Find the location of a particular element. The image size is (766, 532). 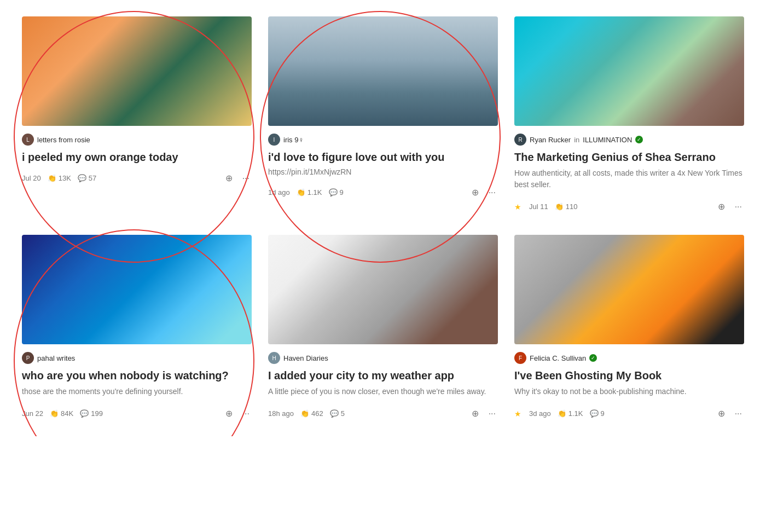

article-title-4: who are you when nobody is watching? is located at coordinates (137, 375).